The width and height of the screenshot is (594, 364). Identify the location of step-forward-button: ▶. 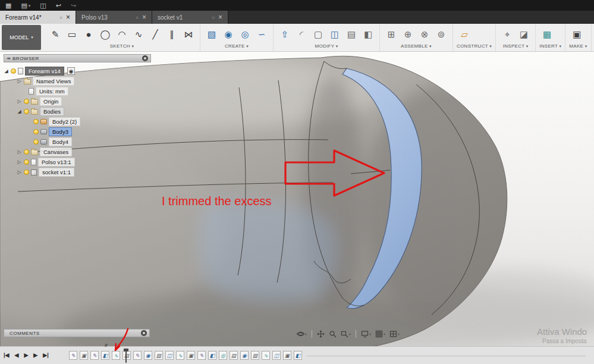
(36, 355).